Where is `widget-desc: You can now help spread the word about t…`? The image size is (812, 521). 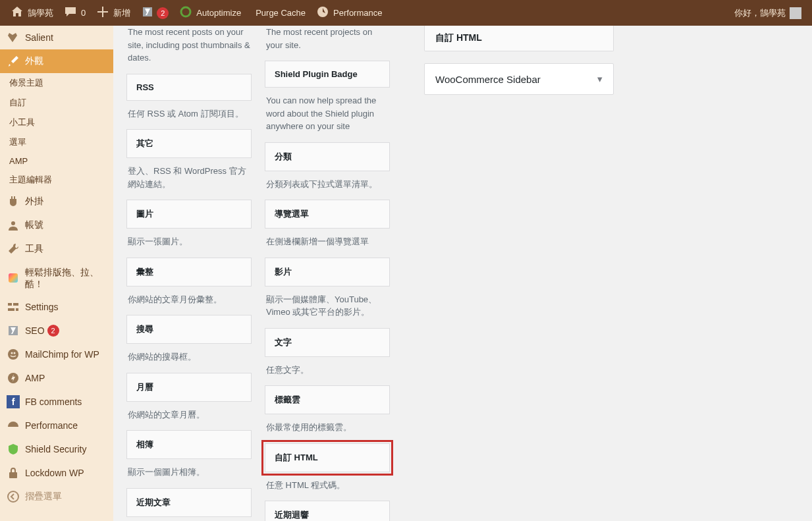 widget-desc: You can now help spread the word about t… is located at coordinates (327, 113).